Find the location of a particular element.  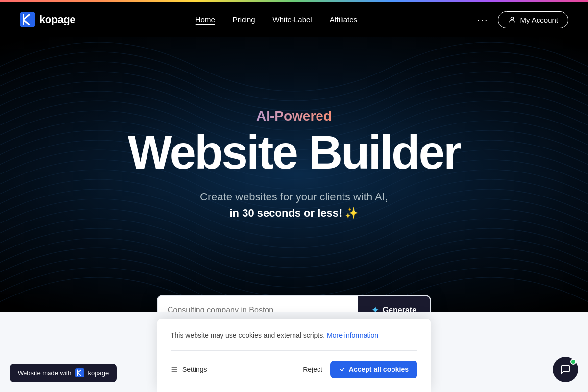

navbar: kopage Home Pricing White-Label Affiliat… is located at coordinates (294, 20).